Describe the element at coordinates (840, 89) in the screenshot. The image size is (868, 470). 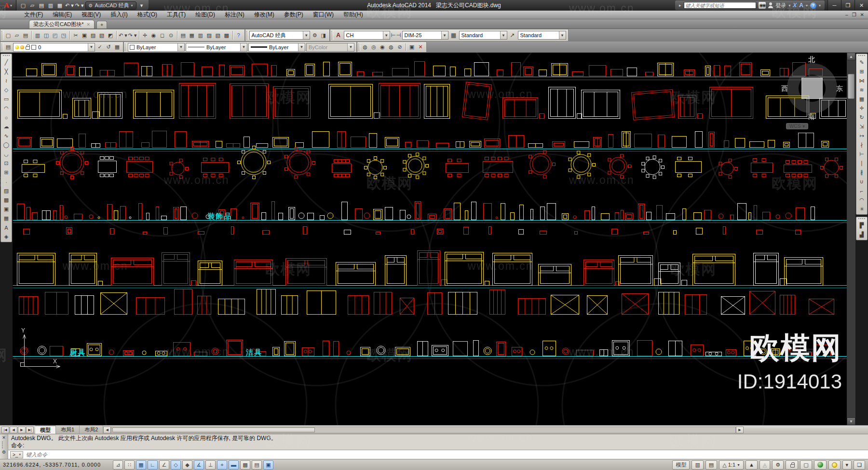
I see `viewcube-east-label: 东` at that location.